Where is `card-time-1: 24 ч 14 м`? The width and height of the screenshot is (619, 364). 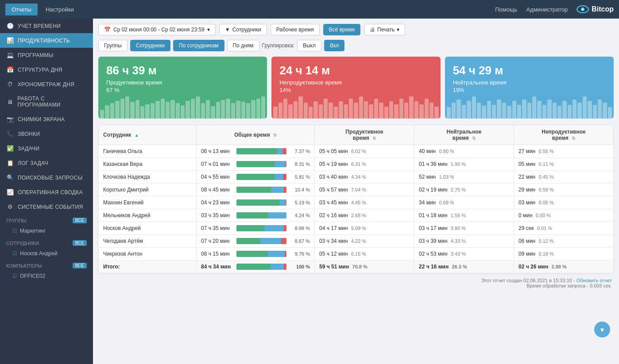
card-time-1: 24 ч 14 м is located at coordinates (356, 71).